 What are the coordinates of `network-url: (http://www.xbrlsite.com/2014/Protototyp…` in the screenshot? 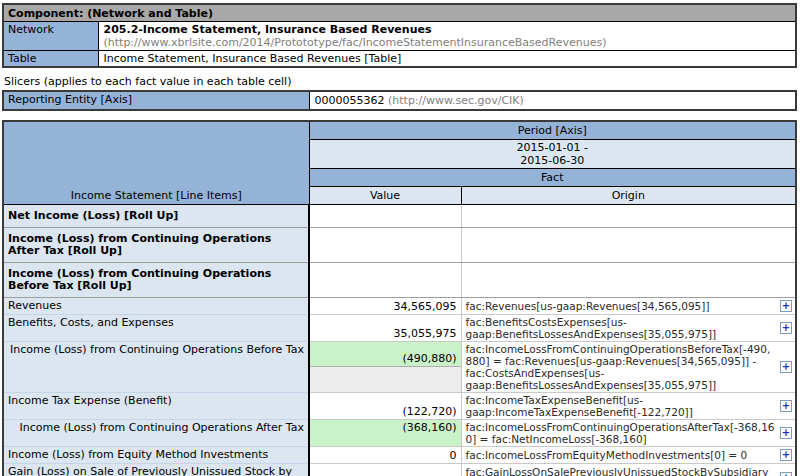 It's located at (448, 42).